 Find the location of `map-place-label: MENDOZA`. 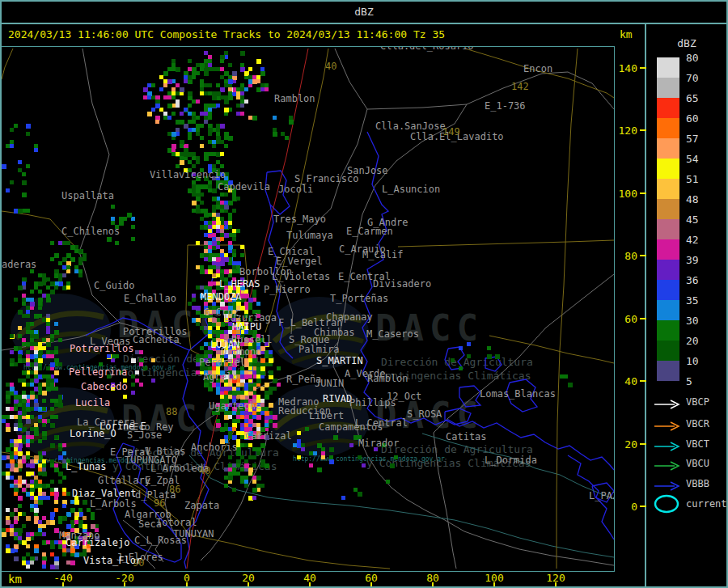

map-place-label: MENDOZA is located at coordinates (222, 298).